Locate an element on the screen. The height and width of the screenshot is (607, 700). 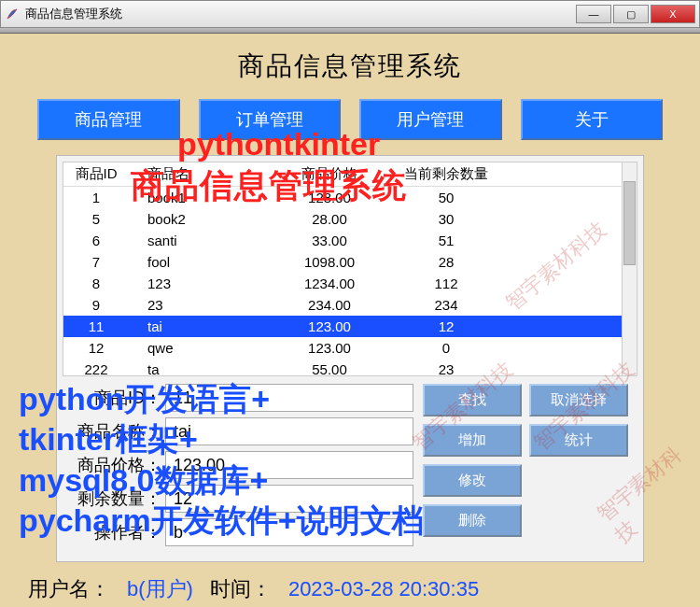
tk-feather-icon is located at coordinates (12, 14).